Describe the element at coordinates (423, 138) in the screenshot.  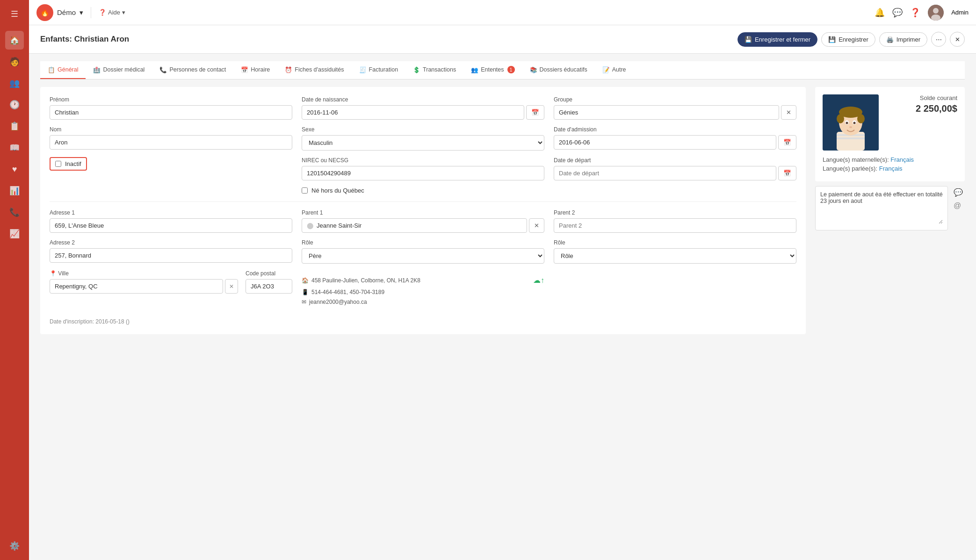
I see `sexe-group: Sexe Masculin Féminin Autre` at that location.